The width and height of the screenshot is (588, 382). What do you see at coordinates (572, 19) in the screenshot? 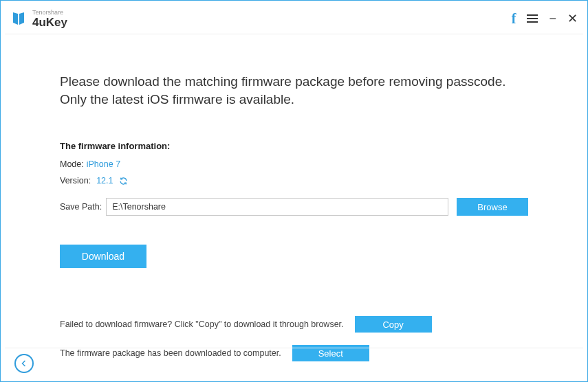
I see `close-button: ✕` at bounding box center [572, 19].